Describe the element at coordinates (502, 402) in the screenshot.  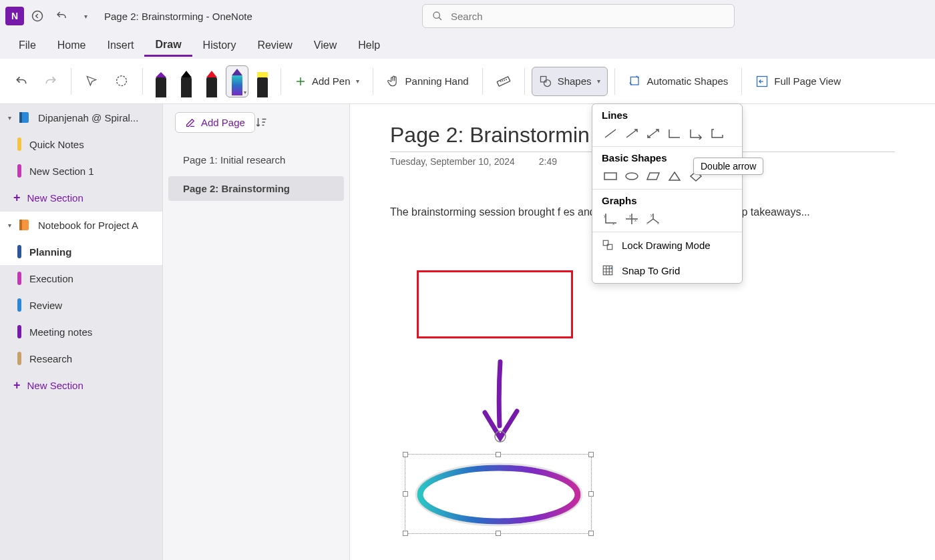
I see `drawing-arrow` at that location.